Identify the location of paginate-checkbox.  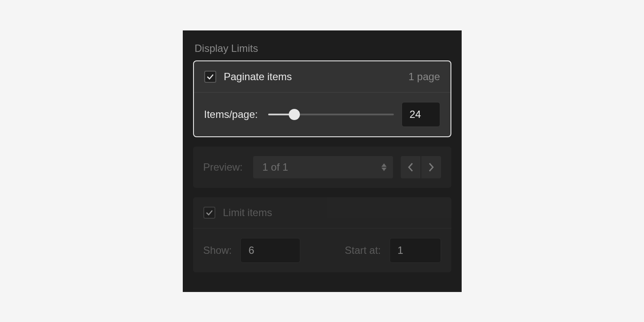
(210, 77).